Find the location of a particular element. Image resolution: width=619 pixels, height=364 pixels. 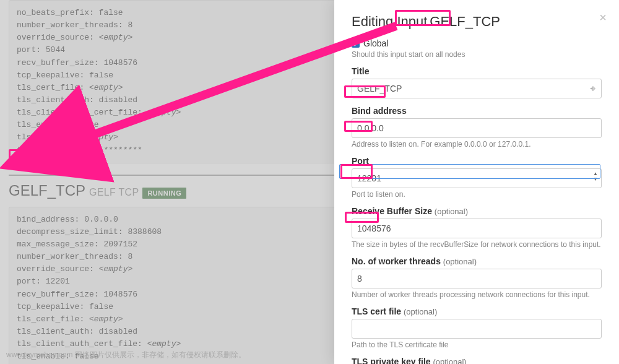

port-label: Port is located at coordinates (477, 161).